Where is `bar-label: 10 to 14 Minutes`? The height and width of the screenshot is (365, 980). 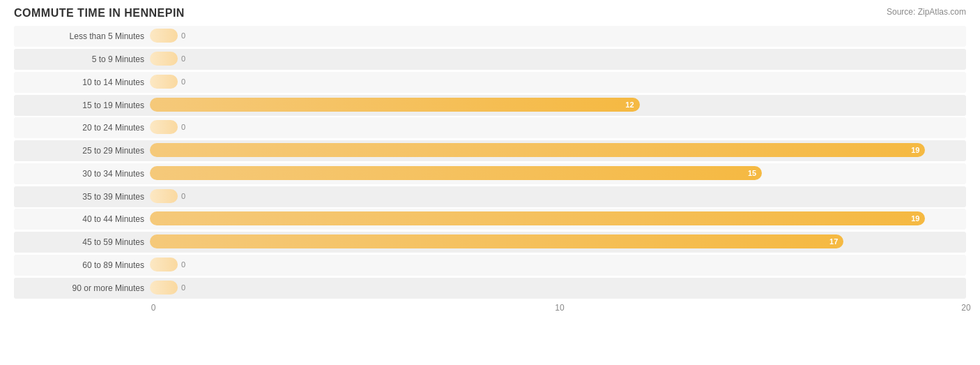 bar-label: 10 to 14 Minutes is located at coordinates (82, 82).